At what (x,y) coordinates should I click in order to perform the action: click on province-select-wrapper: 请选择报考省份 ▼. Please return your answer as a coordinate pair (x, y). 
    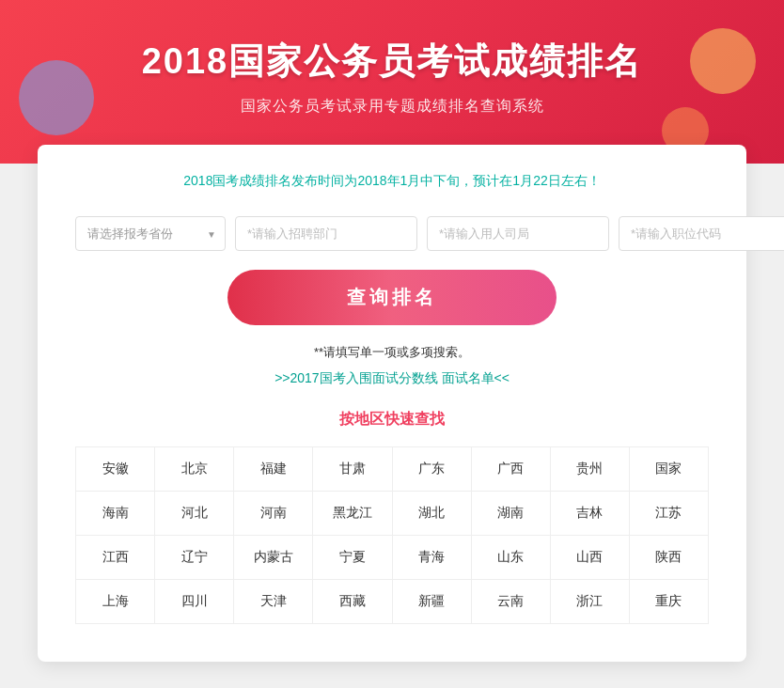
    Looking at the image, I should click on (150, 233).